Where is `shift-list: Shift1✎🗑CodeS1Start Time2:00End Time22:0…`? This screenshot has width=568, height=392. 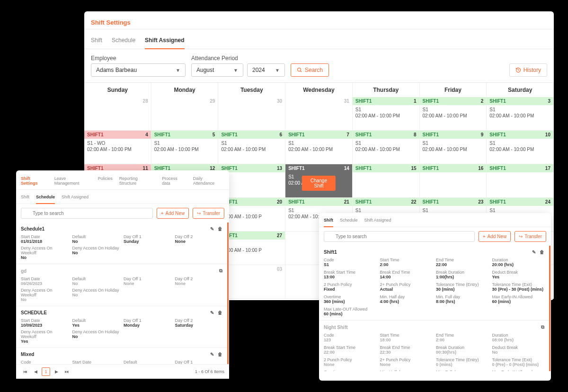 shift-list: Shift1✎🗑CodeS1Start Time2:00End Time22:0… is located at coordinates (435, 309).